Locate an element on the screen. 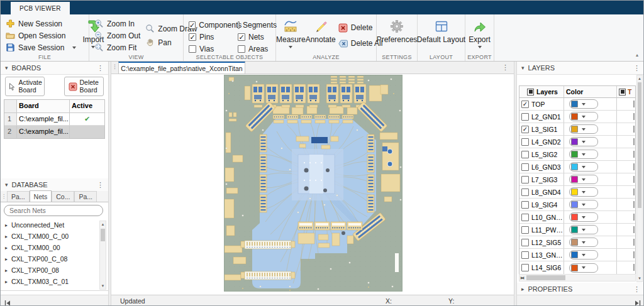 The height and width of the screenshot is (306, 644). document-tab: C:\example_file_paths\native_XconnTitan is located at coordinates (182, 68).